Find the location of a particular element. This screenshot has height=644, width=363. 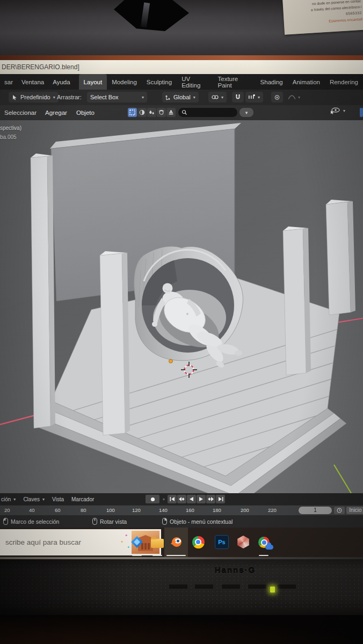

auto-keying-button is located at coordinates (153, 499).